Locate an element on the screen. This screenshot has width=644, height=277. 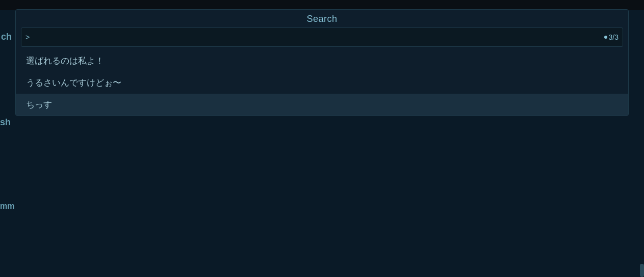
scrollbar is located at coordinates (642, 270).